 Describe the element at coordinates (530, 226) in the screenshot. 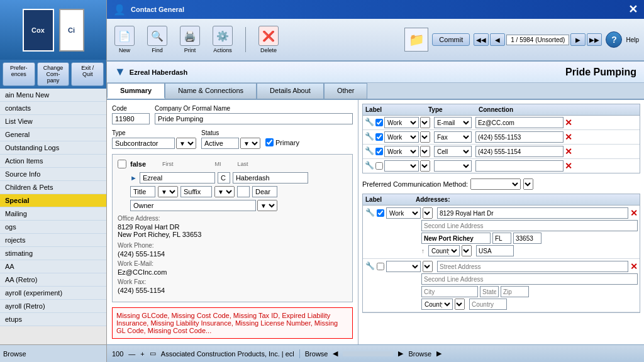

I see `addr1-second-input` at that location.